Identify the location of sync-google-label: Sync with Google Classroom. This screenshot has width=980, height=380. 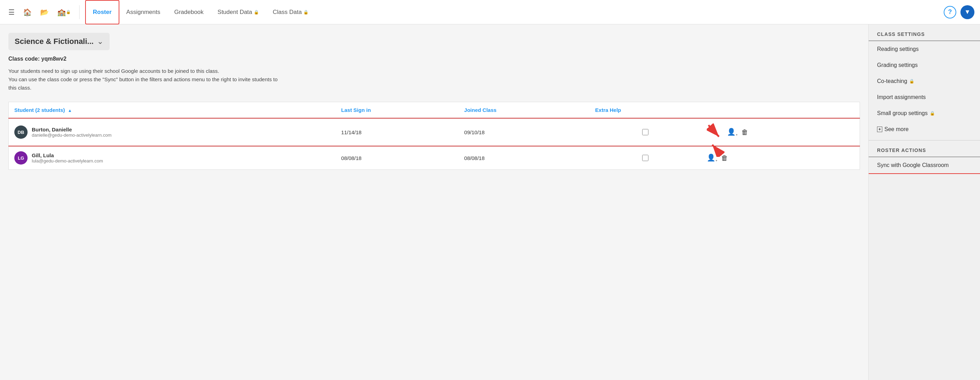
(913, 165).